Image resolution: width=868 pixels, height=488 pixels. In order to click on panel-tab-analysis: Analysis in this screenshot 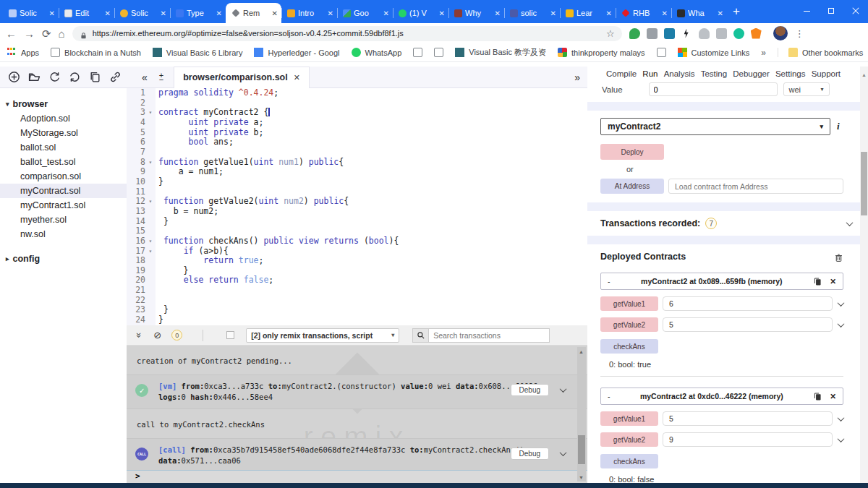, I will do `click(680, 74)`.